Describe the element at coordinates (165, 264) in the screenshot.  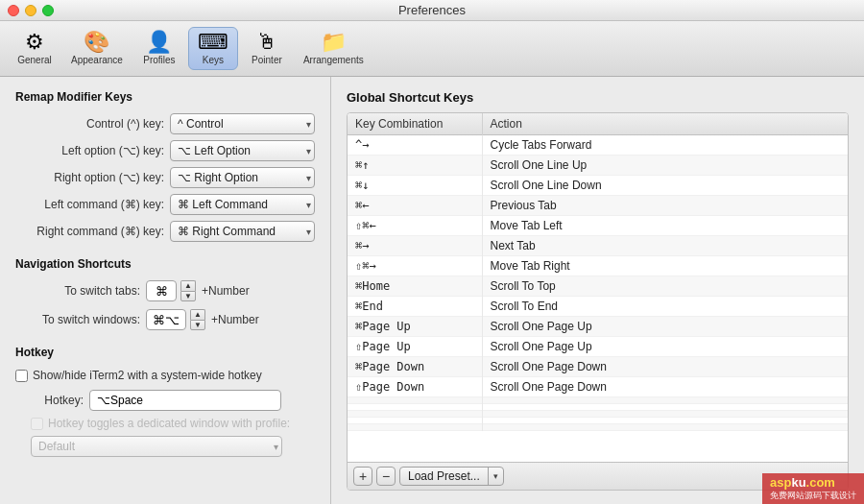
I see `nav-section-title: Navigation Shortcuts` at that location.